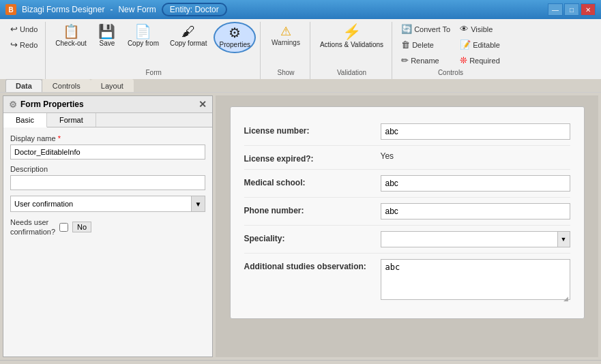 The width and height of the screenshot is (601, 364). Describe the element at coordinates (407, 29) in the screenshot. I see `convert-to-icon: 🔄` at that location.